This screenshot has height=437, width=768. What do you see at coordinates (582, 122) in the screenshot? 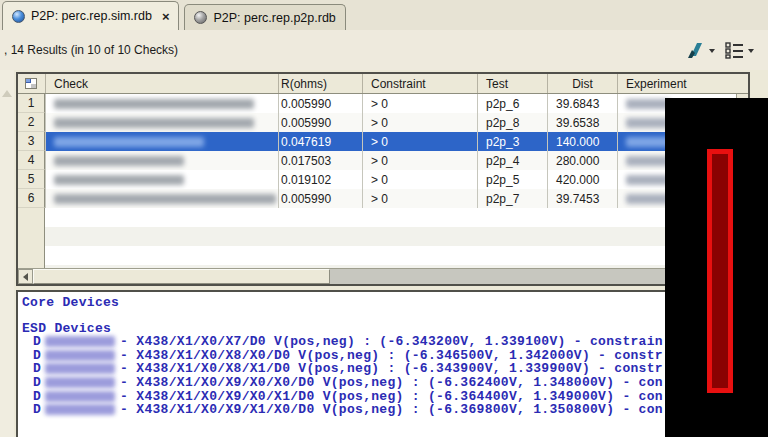
I see `cell-dist: 39.6538` at bounding box center [582, 122].